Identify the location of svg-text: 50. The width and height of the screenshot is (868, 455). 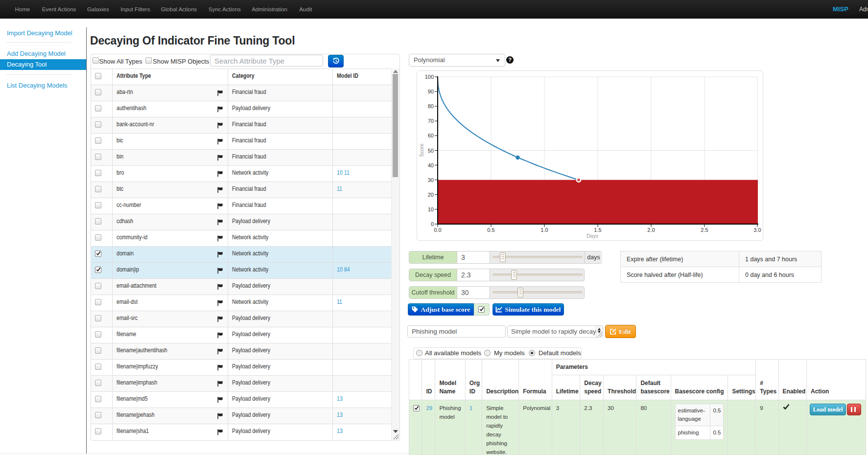
(431, 151).